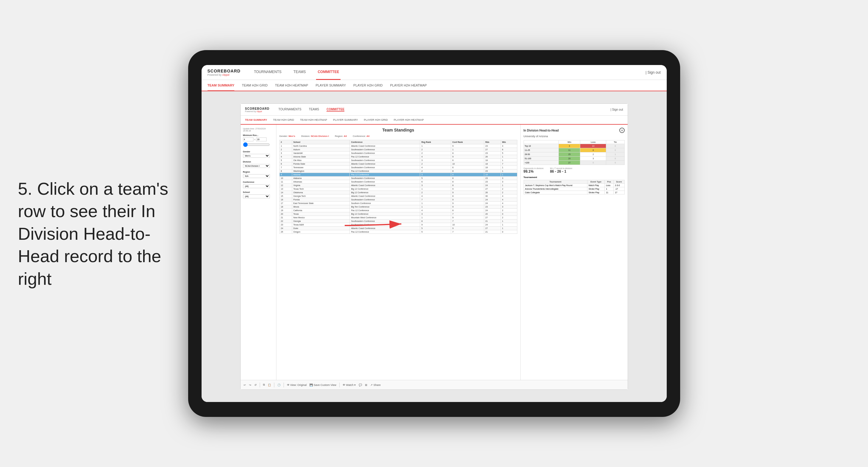  I want to click on cell-num: 8, so click(286, 171).